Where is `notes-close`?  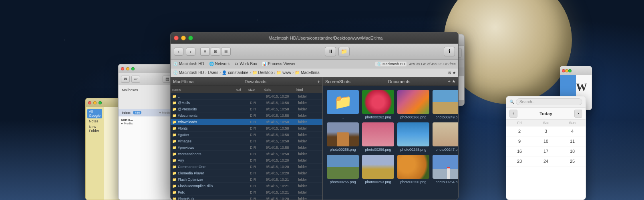
notes-close is located at coordinates (90, 103).